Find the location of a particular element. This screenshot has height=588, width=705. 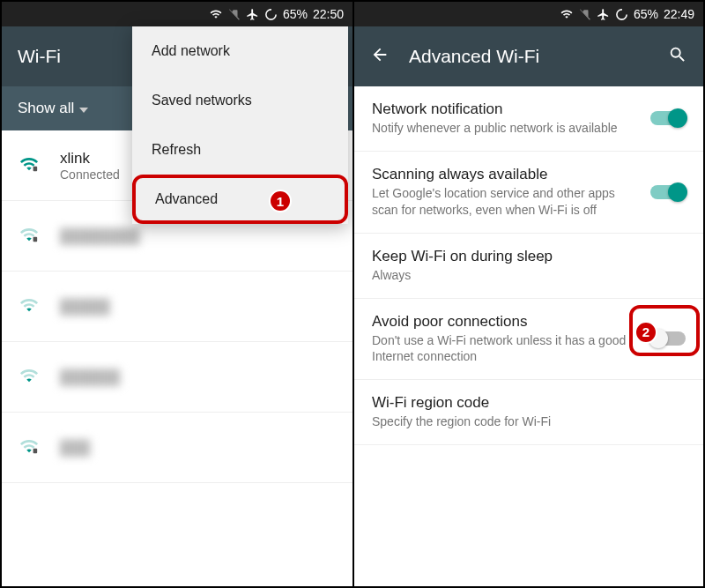

back-icon is located at coordinates (380, 56).